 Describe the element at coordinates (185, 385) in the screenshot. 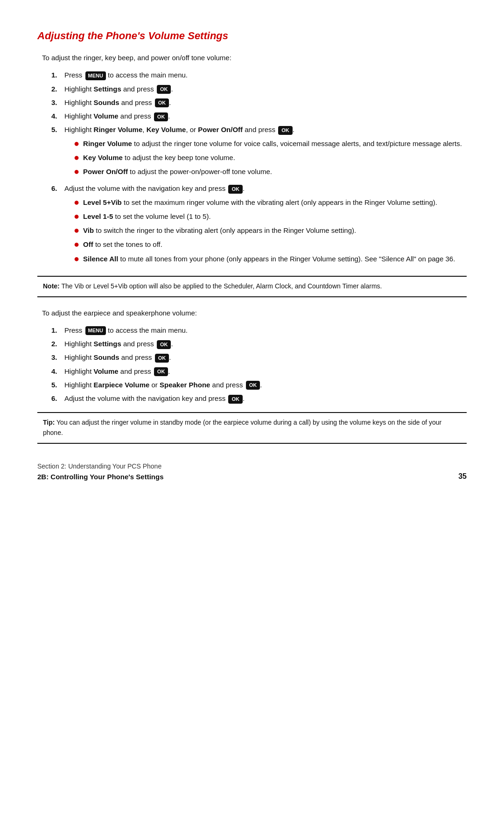

I see `term-speaker-phone: Speaker Phone` at that location.